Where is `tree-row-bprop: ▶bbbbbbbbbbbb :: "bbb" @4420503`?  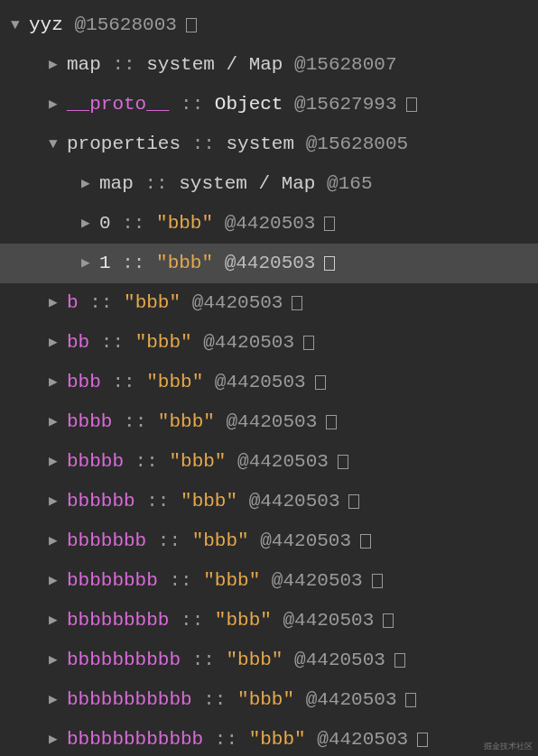
tree-row-bprop: ▶bbbbbbbbbbbb :: "bbb" @4420503 is located at coordinates (269, 738).